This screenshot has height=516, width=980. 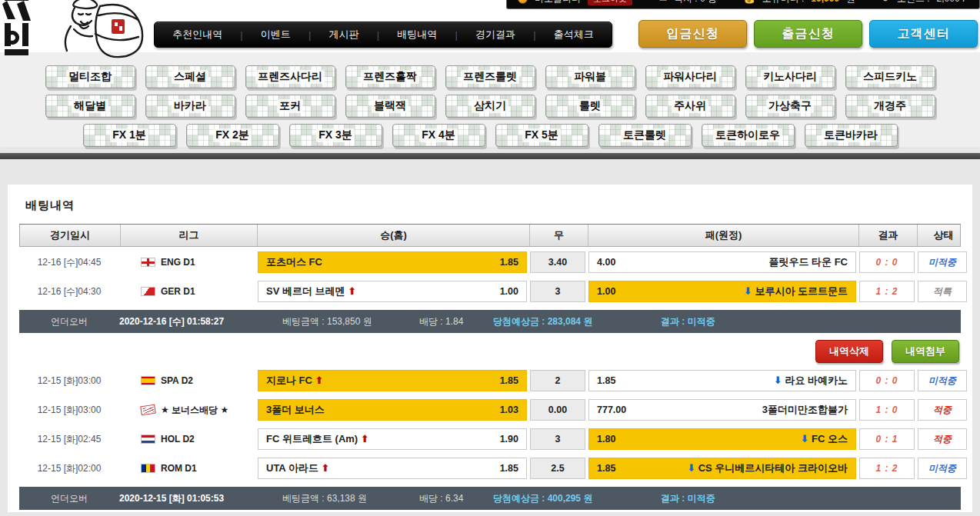 What do you see at coordinates (490, 468) in the screenshot?
I see `table-row: 12-15 [화]02:00 ROM D1 UTA 아라드 ⬆ 1.85 2.5…` at bounding box center [490, 468].